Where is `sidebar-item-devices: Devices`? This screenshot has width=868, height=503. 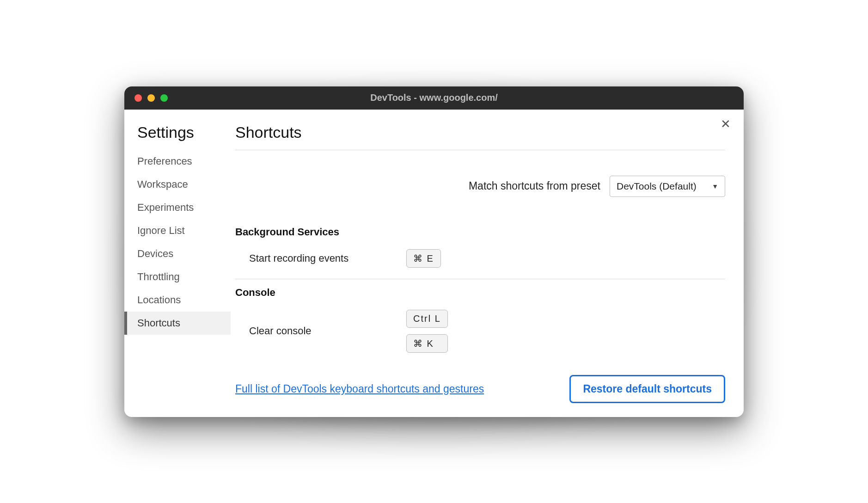
sidebar-item-devices: Devices is located at coordinates (177, 254).